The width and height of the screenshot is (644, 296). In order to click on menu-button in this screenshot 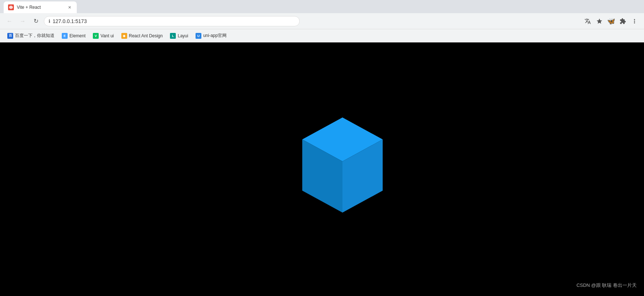, I will do `click(634, 21)`.